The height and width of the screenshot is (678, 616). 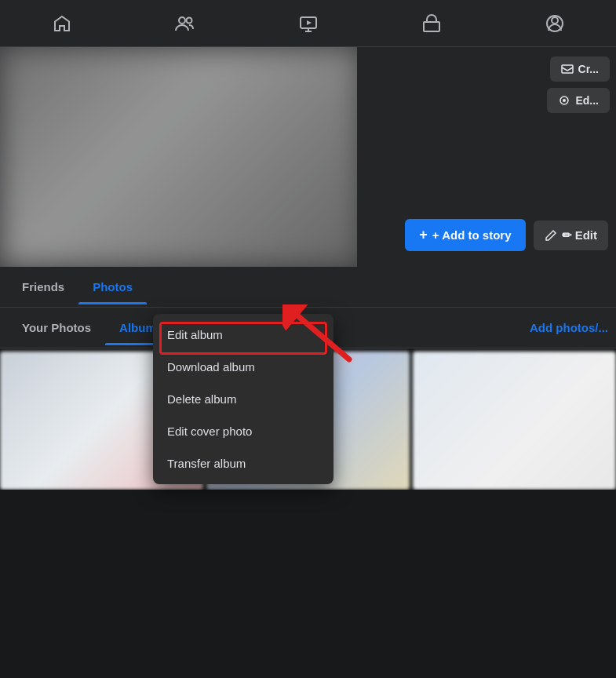 What do you see at coordinates (113, 287) in the screenshot?
I see `tab-photos: Photos` at bounding box center [113, 287].